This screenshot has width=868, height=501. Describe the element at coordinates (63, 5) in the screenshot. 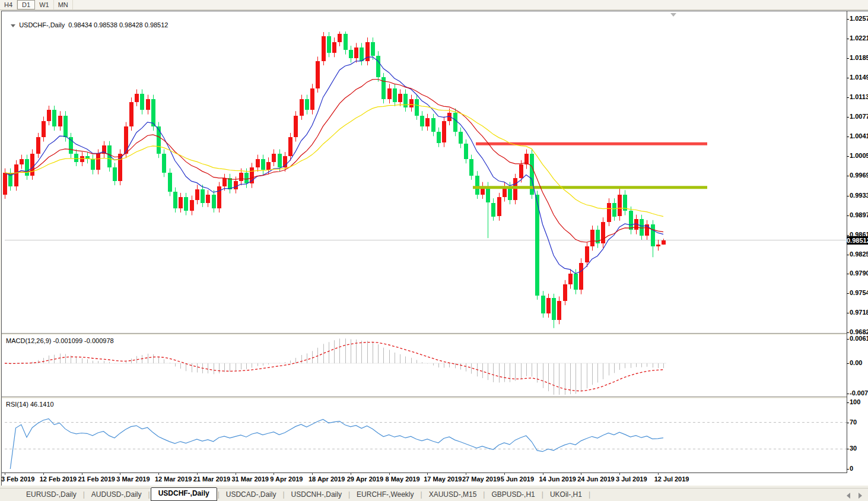

I see `timeframe-button-mn: MN` at that location.